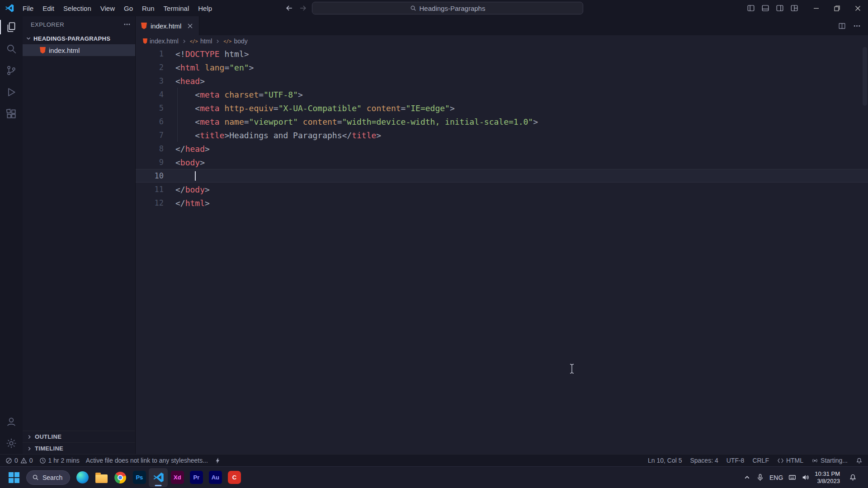  I want to click on time-tracker: 1 hr 2 mins, so click(60, 460).